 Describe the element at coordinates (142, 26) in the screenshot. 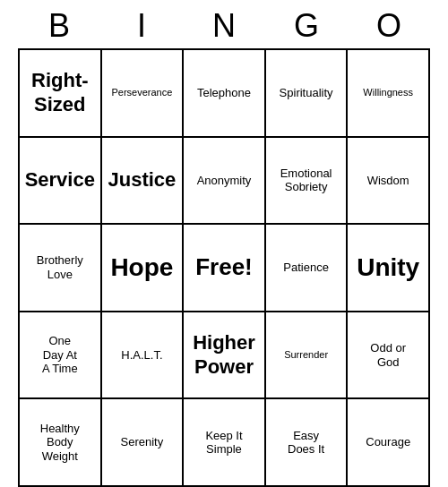

I see `bingo-letter: I` at that location.